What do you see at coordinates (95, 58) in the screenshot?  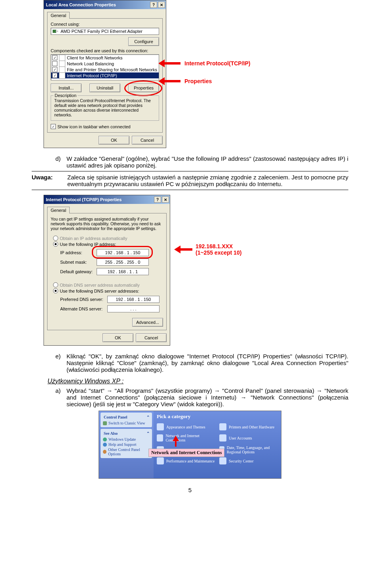 I see `list-item: Client for Microsoft Networks` at bounding box center [95, 58].